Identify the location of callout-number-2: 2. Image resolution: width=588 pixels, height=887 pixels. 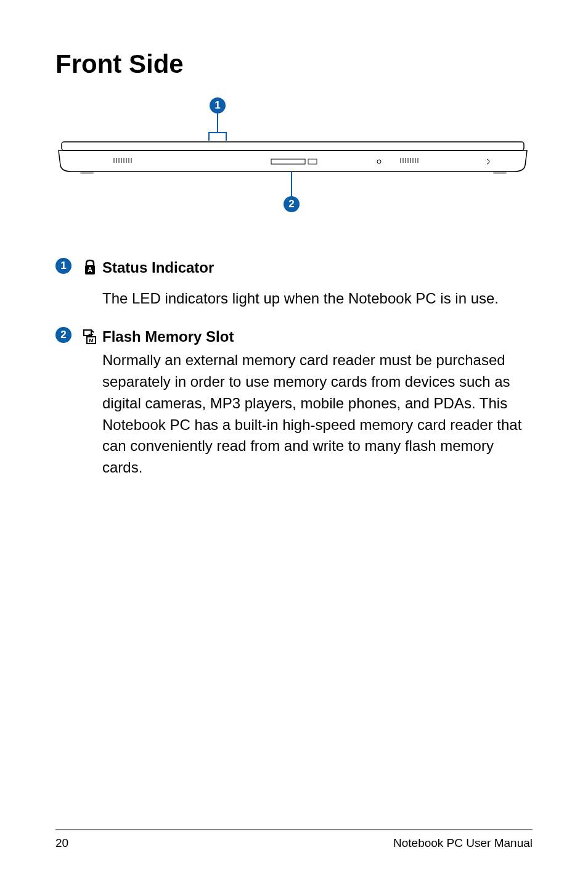
(292, 204).